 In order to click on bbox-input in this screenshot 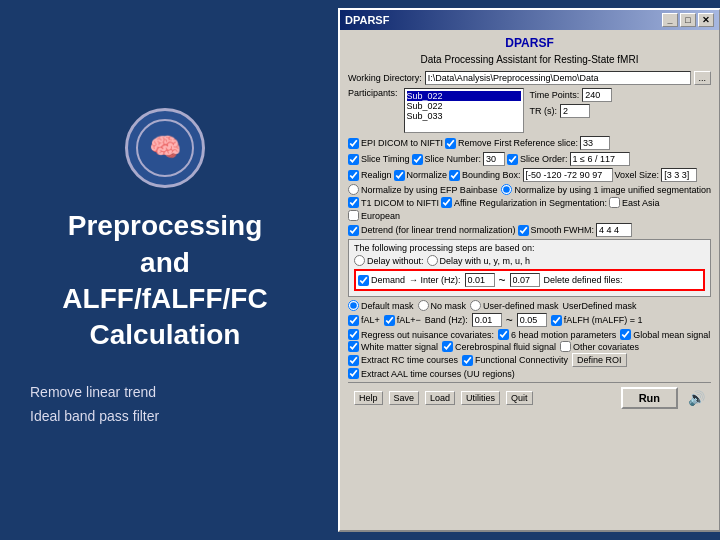, I will do `click(568, 175)`.